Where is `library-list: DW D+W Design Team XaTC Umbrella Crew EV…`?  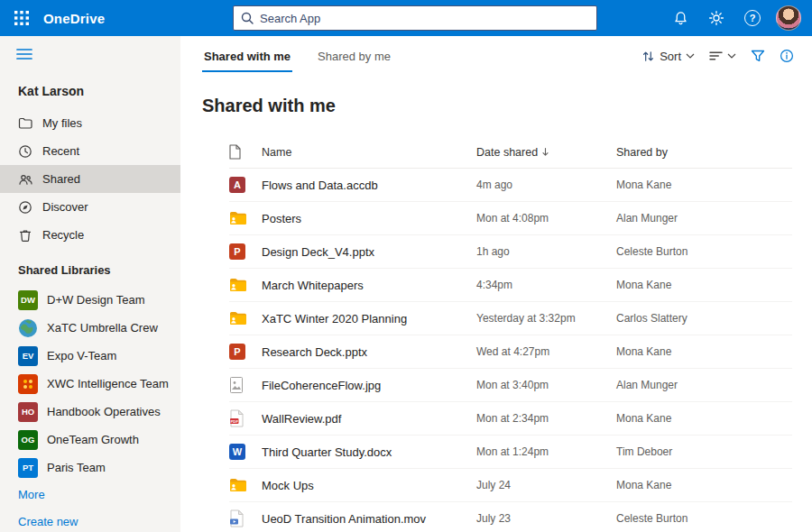
library-list: DW D+W Design Team XaTC Umbrella Crew EV… is located at coordinates (90, 384).